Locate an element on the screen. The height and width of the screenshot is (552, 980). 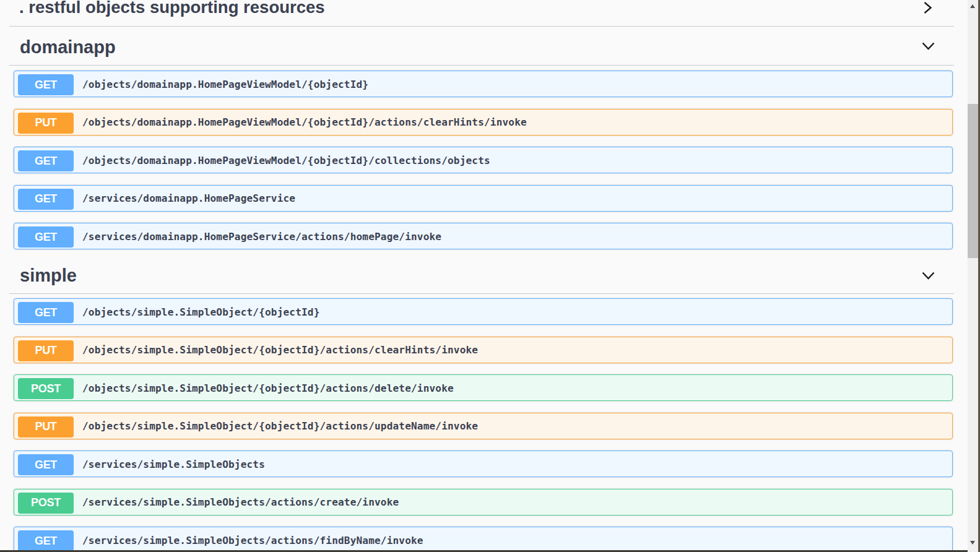
endpoint-path: /services/domainapp.HomePageService is located at coordinates (189, 198).